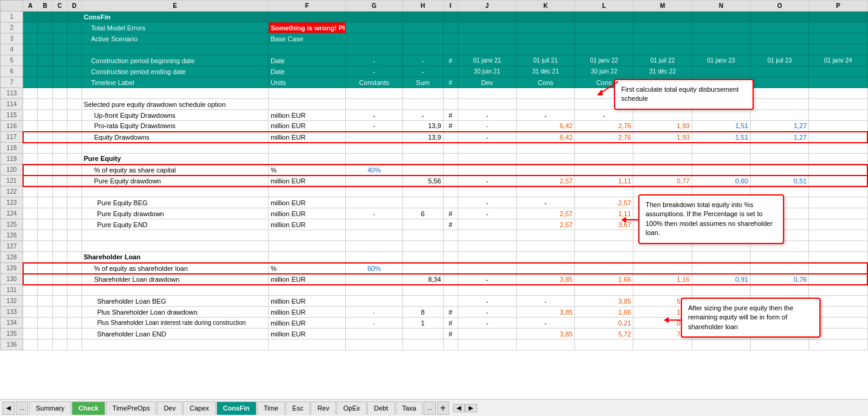 This screenshot has width=868, height=416. I want to click on cell-134-h: 1, so click(423, 323).